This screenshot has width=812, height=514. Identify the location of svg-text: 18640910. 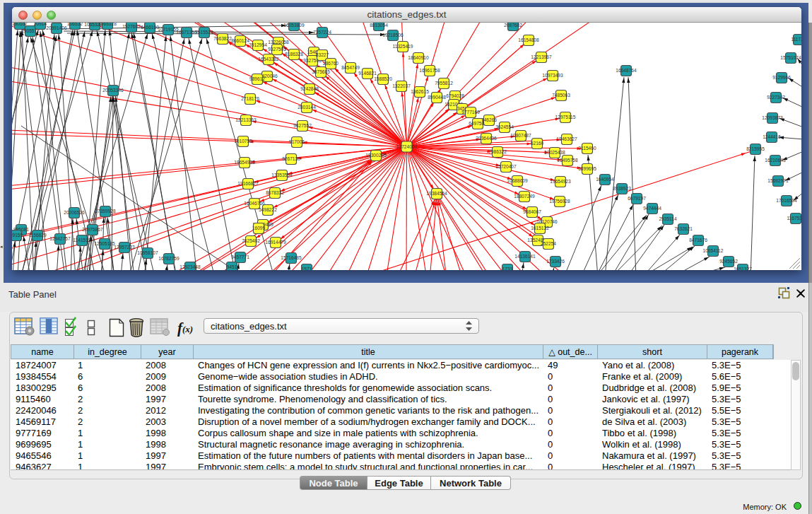
(418, 58).